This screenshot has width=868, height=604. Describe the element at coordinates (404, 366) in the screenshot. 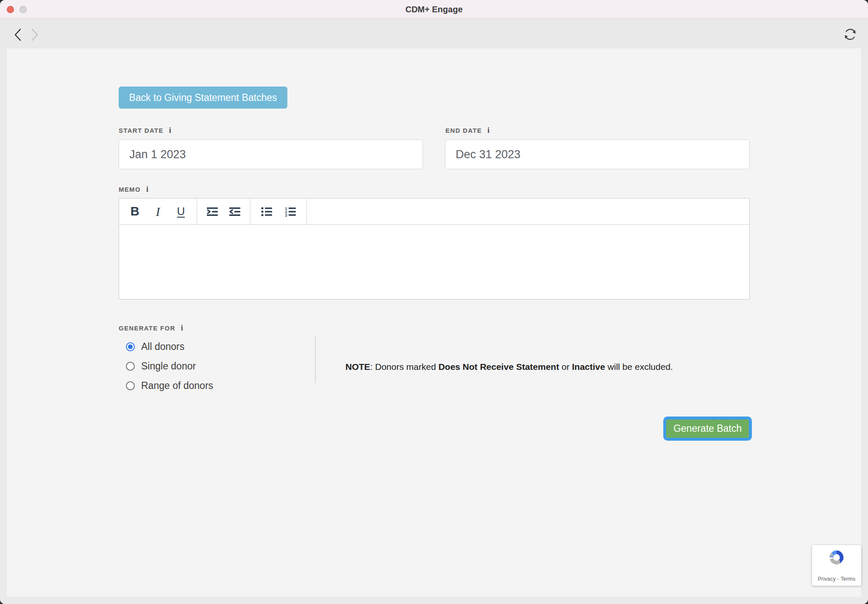

I see `note-text: : Donors marked` at that location.